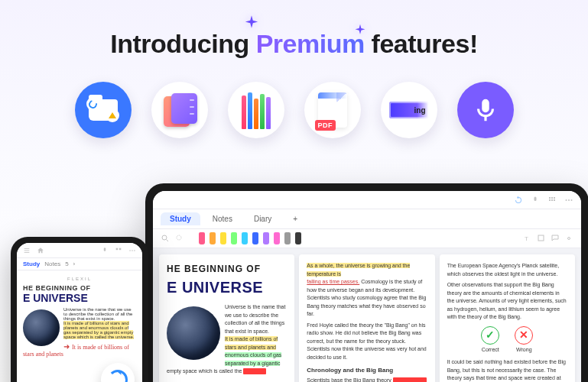 This screenshot has height=382, width=588. What do you see at coordinates (294, 44) in the screenshot?
I see `page-title: Introducing Premium features!` at bounding box center [294, 44].